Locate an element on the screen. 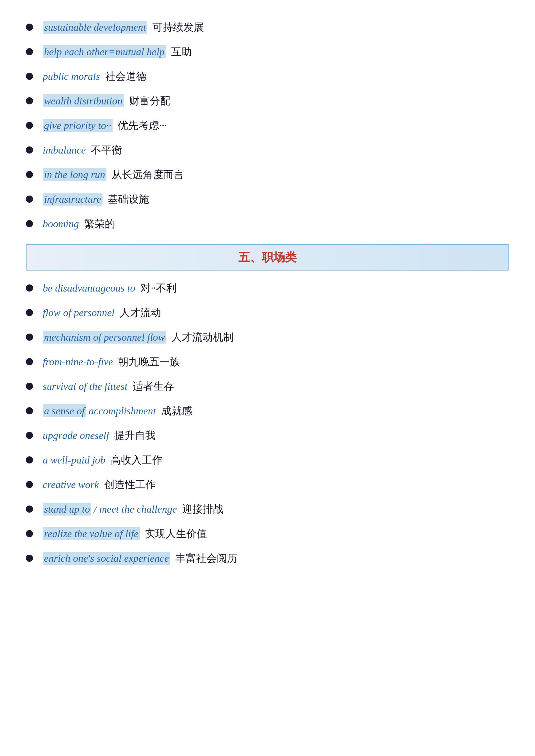 The image size is (535, 756). english-text: creative work is located at coordinates (71, 485).